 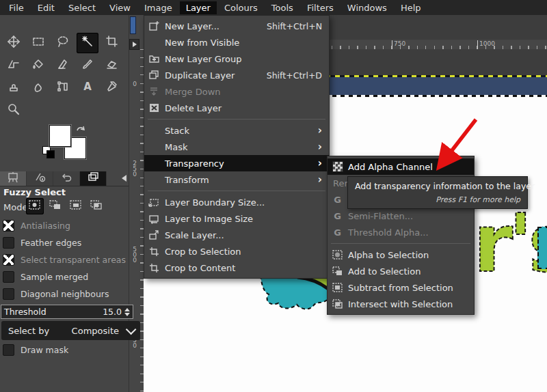 What do you see at coordinates (237, 108) in the screenshot?
I see `menu-item-delete-layer: Delete Layer` at bounding box center [237, 108].